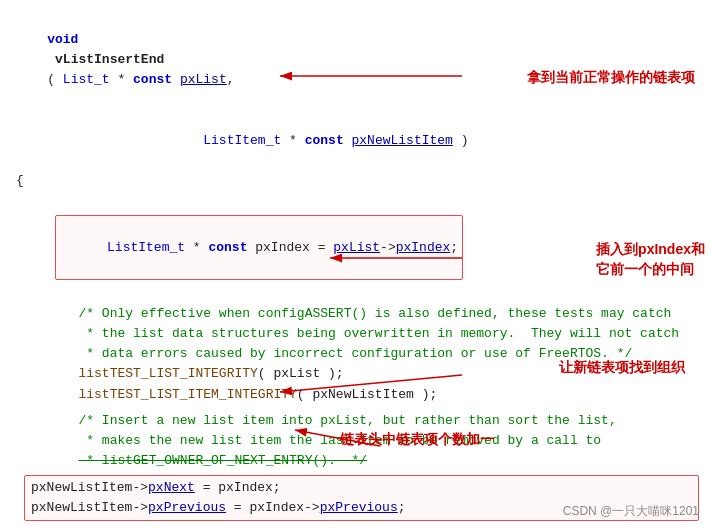 The image size is (715, 528). What do you see at coordinates (358, 461) in the screenshot?
I see `comment2-3: * listGET_OWNER_OF_NEXT_ENTRY(). */` at bounding box center [358, 461].